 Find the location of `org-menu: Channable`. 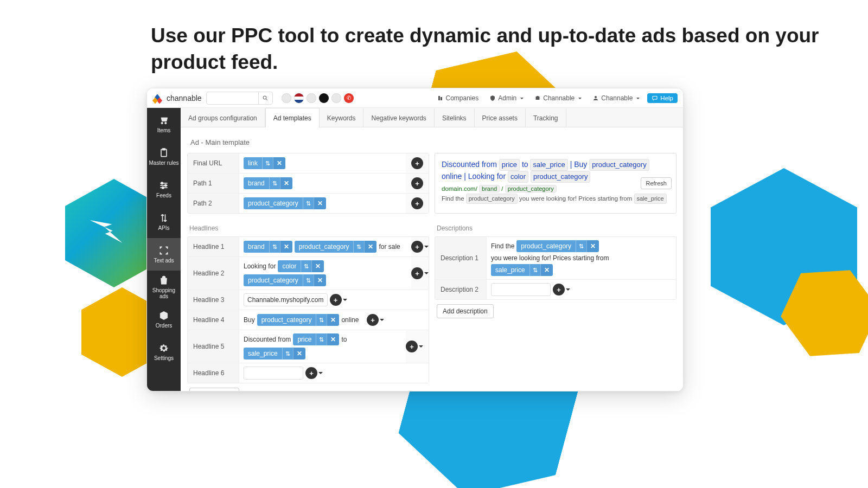

org-menu: Channable is located at coordinates (558, 98).